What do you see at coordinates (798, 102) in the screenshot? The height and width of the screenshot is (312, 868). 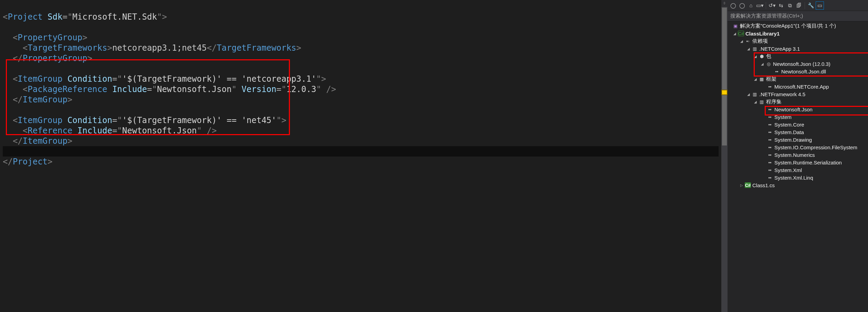 I see `assemblies-node: ◢ ▥ 程序集` at bounding box center [798, 102].